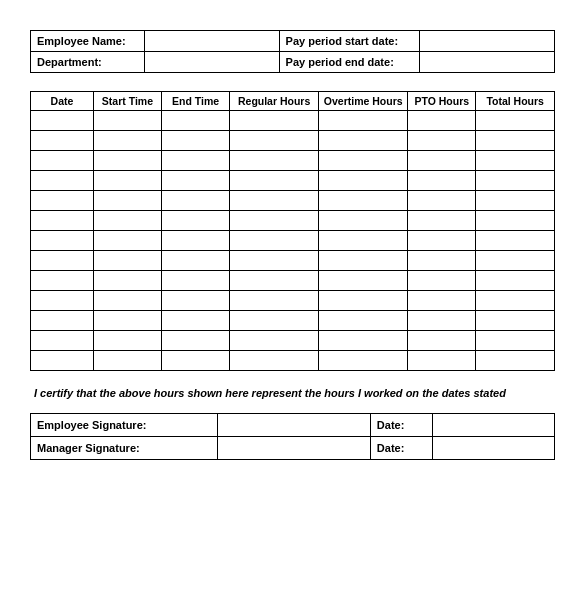 This screenshot has height=605, width=585. What do you see at coordinates (292, 52) in the screenshot?
I see `header-info-table: Employee Name: Pay period start date: De…` at bounding box center [292, 52].